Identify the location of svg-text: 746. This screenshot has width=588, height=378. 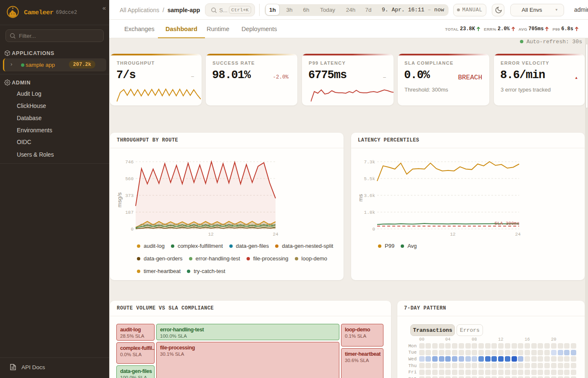
(129, 162).